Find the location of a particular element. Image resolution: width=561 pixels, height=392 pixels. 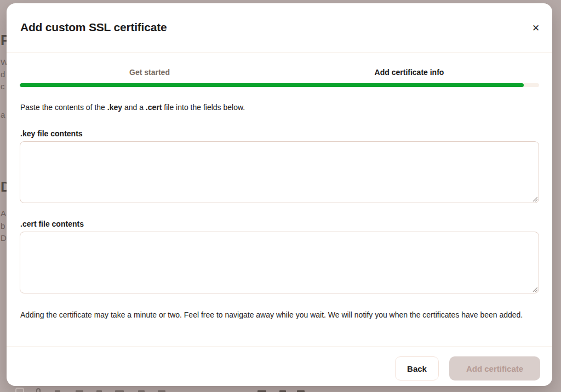

key-file-field-wrap is located at coordinates (279, 172).